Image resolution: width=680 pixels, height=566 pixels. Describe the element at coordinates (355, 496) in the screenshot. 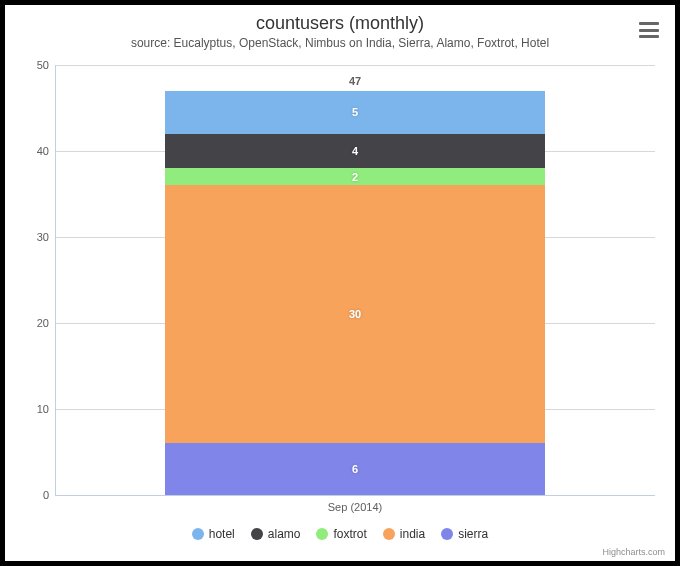

I see `x-axis-line` at that location.